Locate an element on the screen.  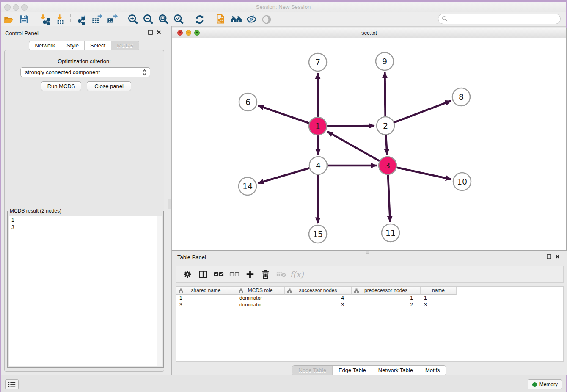
export-image-button is located at coordinates (112, 19).